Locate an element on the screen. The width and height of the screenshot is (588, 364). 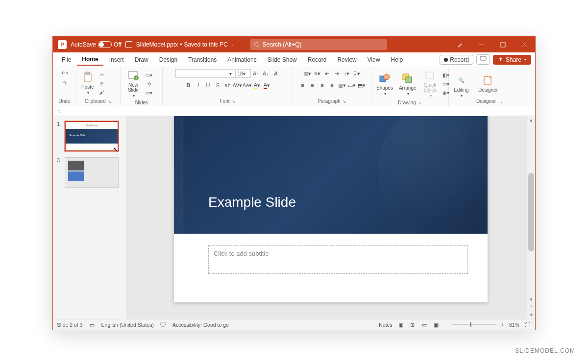
tab-insert: Insert is located at coordinates (117, 60).